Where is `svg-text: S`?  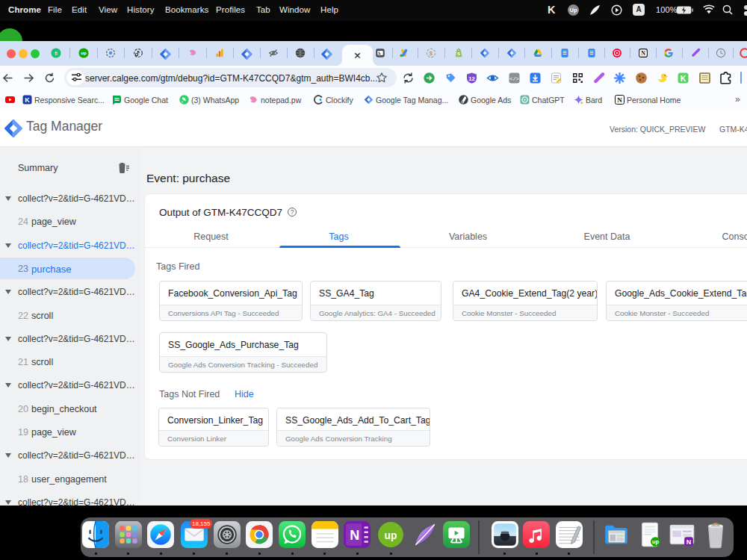
svg-text: S is located at coordinates (459, 54).